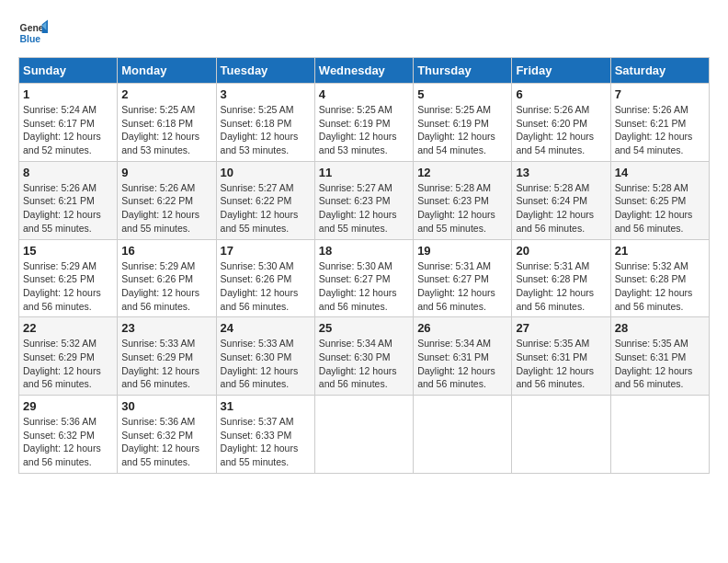 The image size is (728, 563). Describe the element at coordinates (462, 173) in the screenshot. I see `day-number: 12` at that location.